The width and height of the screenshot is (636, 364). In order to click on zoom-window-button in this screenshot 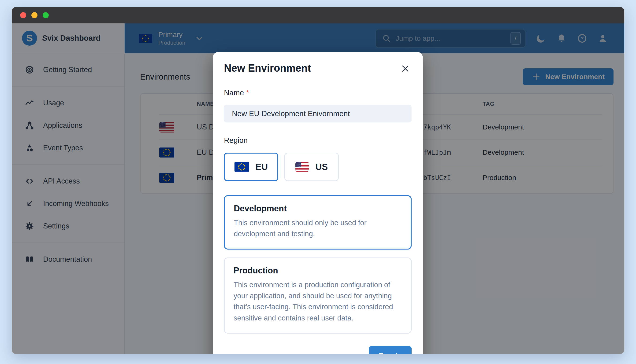, I will do `click(46, 15)`.